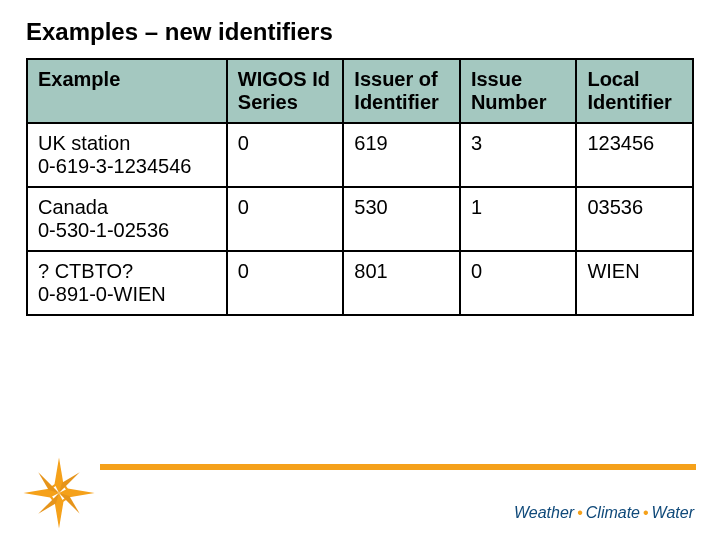 This screenshot has width=720, height=540. I want to click on tagline-word: Water, so click(673, 512).